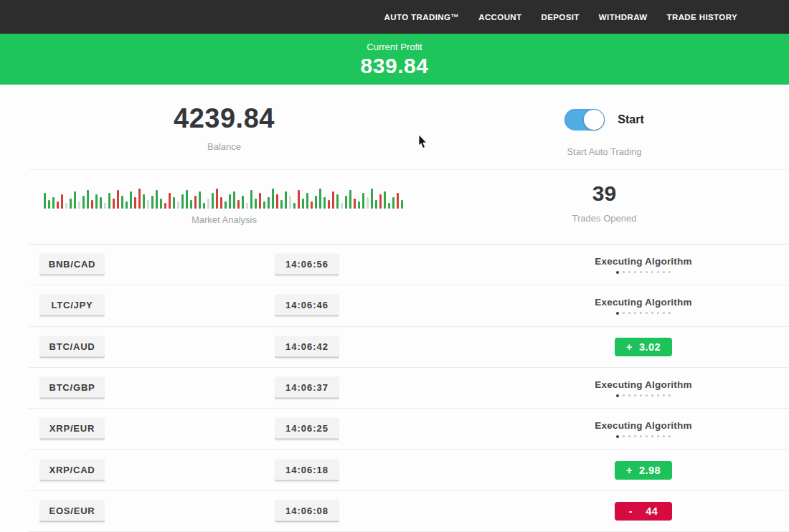 Image resolution: width=789 pixels, height=532 pixels. What do you see at coordinates (409, 429) in the screenshot?
I see `trade-row: XRP/EUR 14:06:25 Executing Algorithm` at bounding box center [409, 429].